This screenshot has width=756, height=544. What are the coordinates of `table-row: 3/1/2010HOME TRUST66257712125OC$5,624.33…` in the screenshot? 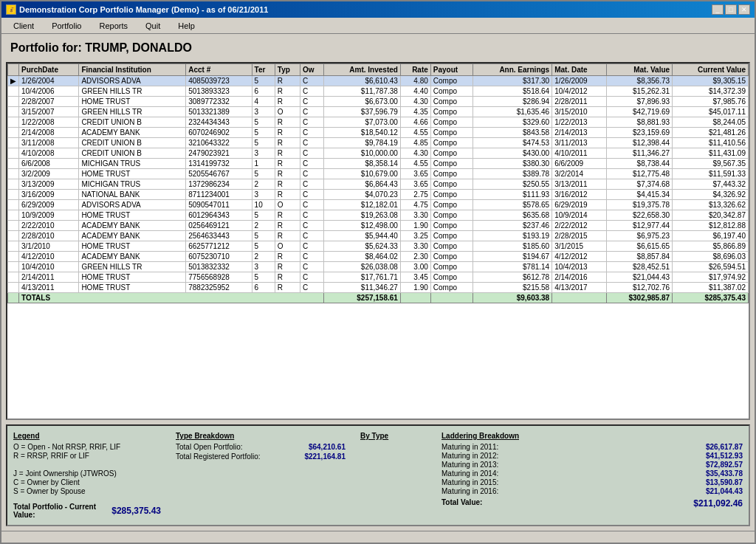 It's located at (378, 247).